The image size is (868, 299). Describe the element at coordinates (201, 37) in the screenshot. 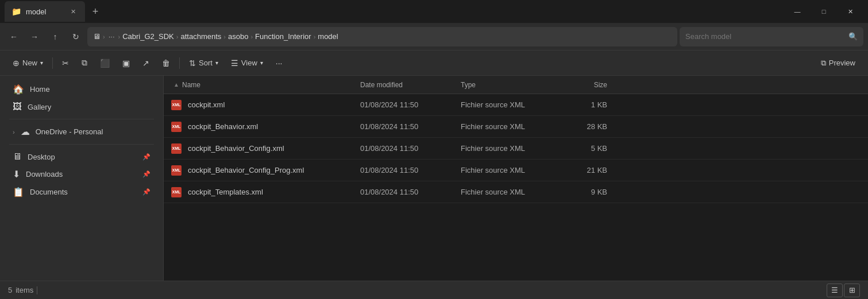

I see `address-attachments: attachments` at that location.